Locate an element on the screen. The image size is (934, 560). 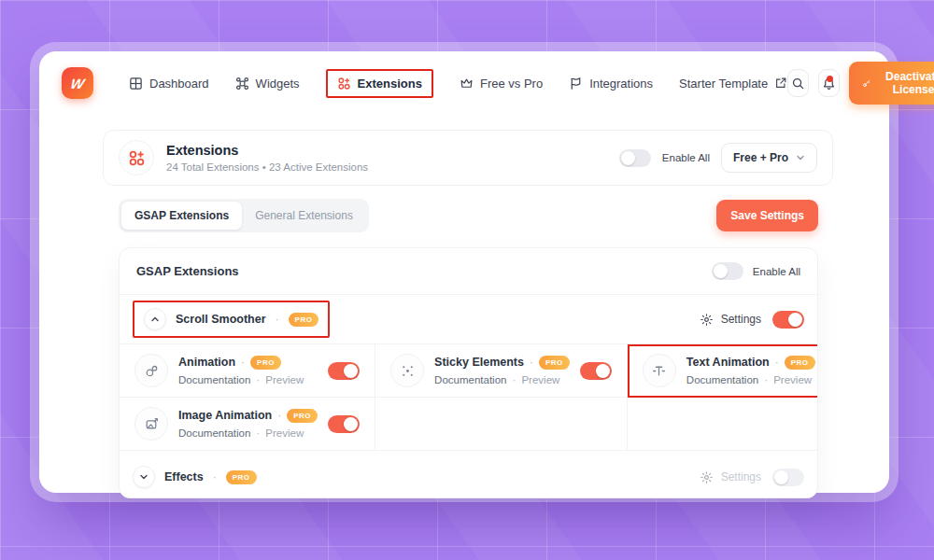
extension-cell-image-animation: Image Animation · PRO Documentation · Pr… is located at coordinates (248, 424).